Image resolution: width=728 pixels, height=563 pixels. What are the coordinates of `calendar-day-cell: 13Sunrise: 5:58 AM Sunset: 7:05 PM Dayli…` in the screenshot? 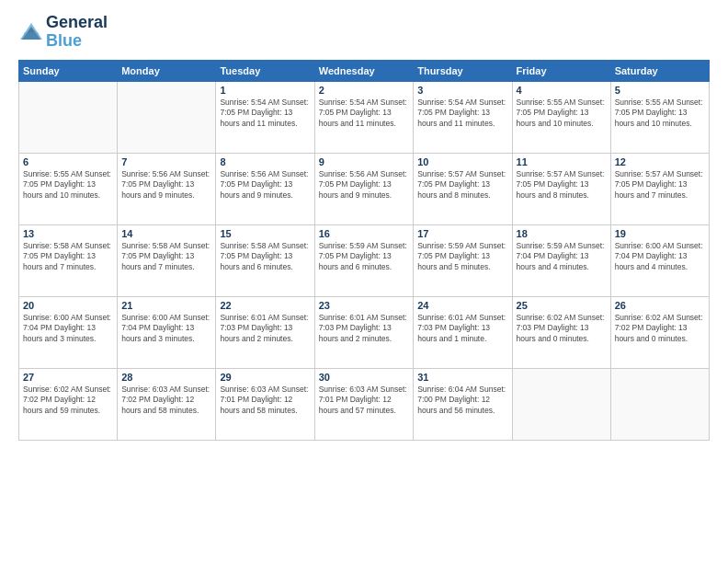 It's located at (68, 260).